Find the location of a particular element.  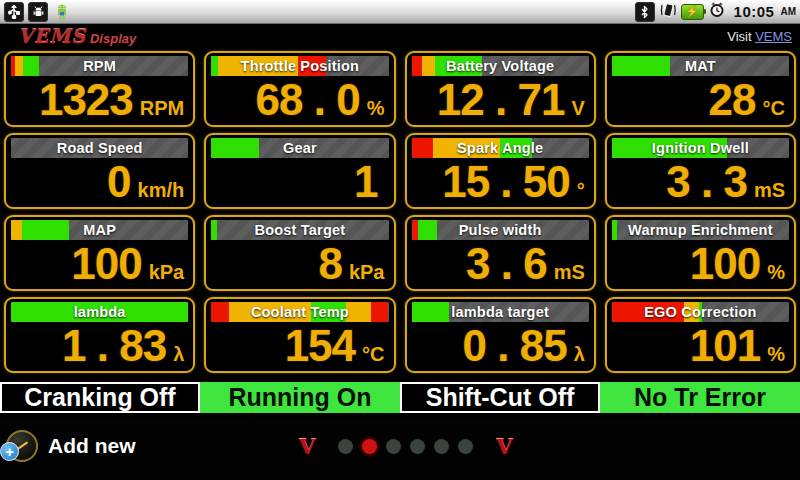

gauge-bar: EGO Correction is located at coordinates (700, 312).